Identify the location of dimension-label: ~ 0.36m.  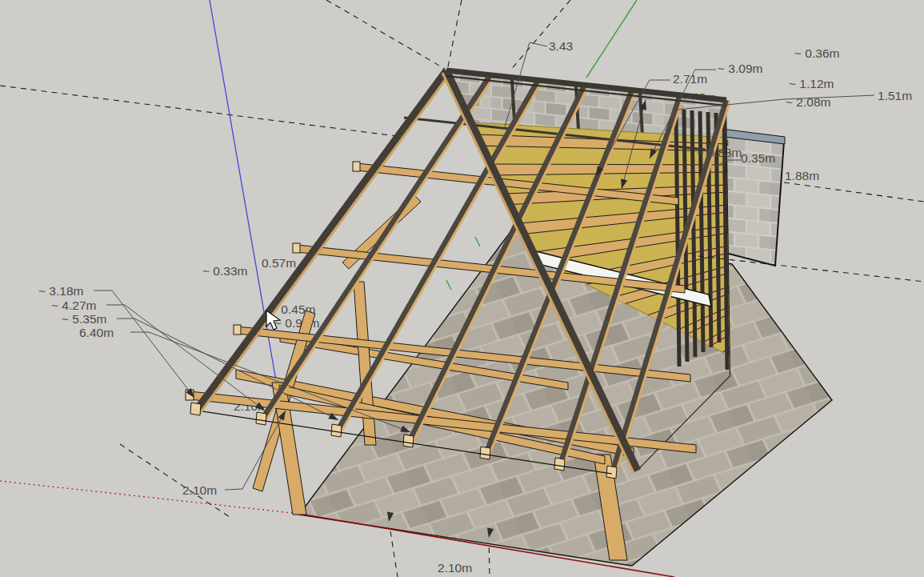
(817, 53).